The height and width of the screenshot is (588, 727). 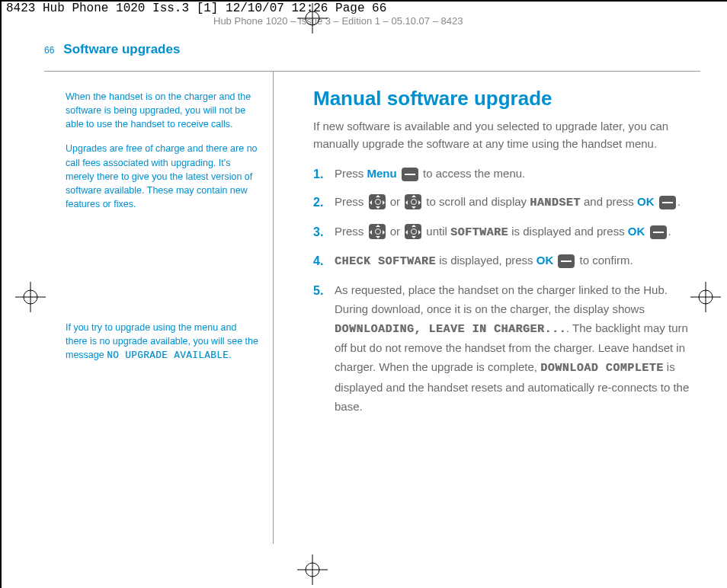 What do you see at coordinates (197, 8) in the screenshot?
I see `header-line-1: 8423 Hub Phone 1020 Iss.3 [1] 12/10/07 1…` at bounding box center [197, 8].